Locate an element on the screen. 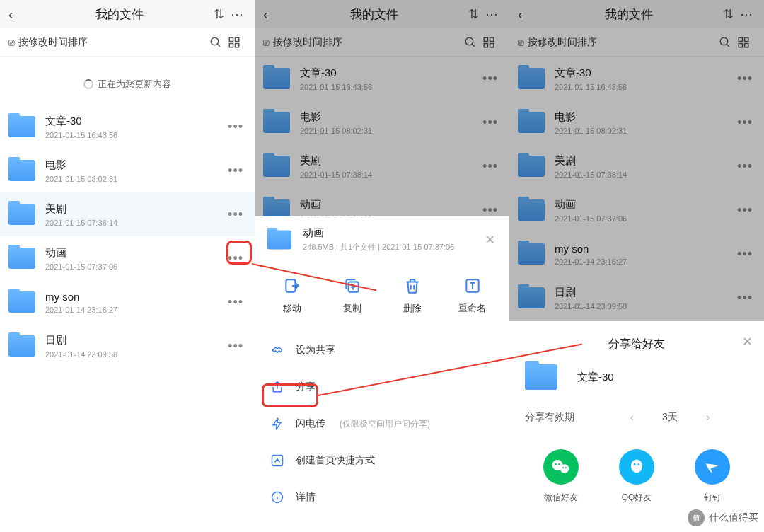 This screenshot has width=764, height=532. share-qq-button: QQ好友 is located at coordinates (637, 477).